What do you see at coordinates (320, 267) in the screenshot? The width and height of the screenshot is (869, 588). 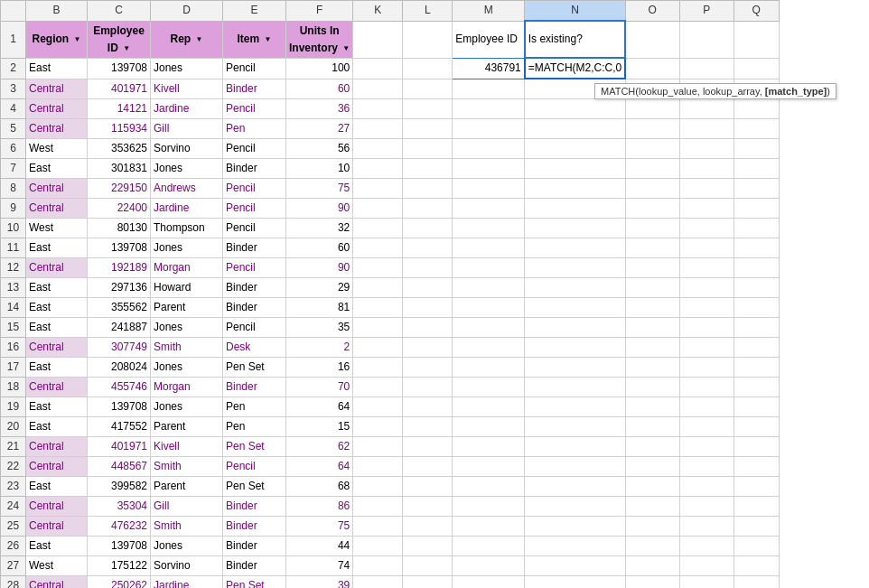 I see `units-cell: 90` at bounding box center [320, 267].